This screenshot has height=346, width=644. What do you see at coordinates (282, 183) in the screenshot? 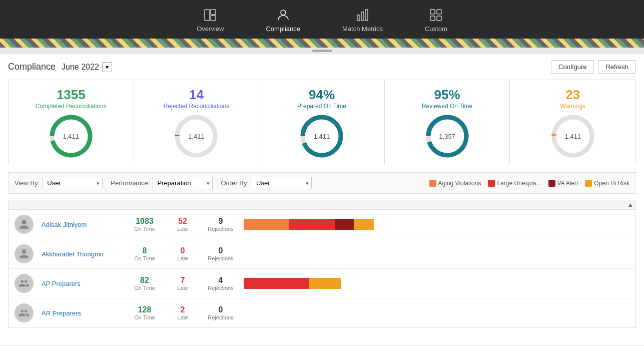
I see `order-by-select: User` at bounding box center [282, 183].